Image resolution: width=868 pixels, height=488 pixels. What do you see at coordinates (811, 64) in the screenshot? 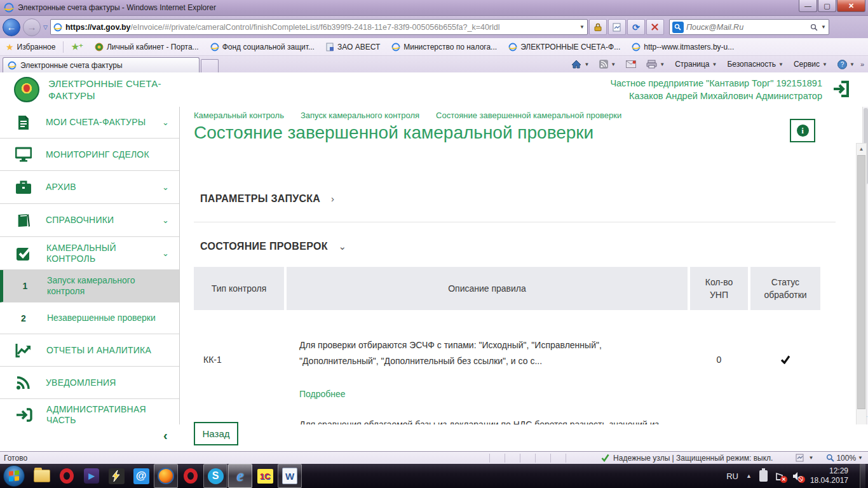
I see `tools-menu: Сервис▼` at bounding box center [811, 64].